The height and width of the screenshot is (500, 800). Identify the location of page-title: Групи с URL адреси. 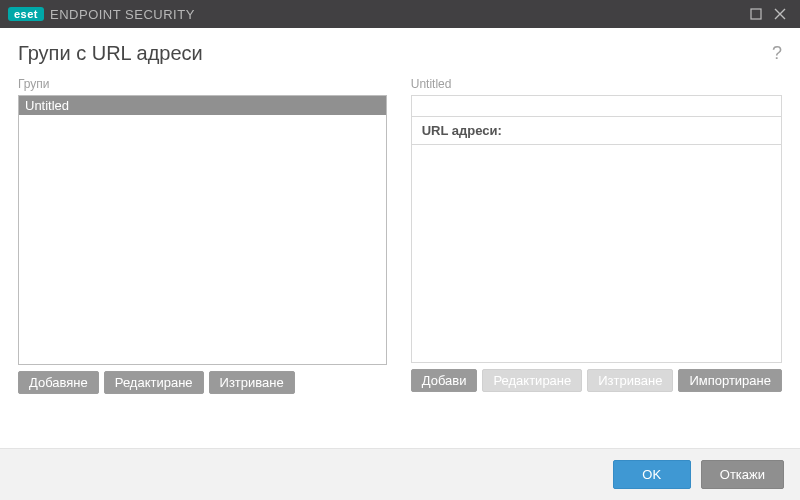
(395, 54).